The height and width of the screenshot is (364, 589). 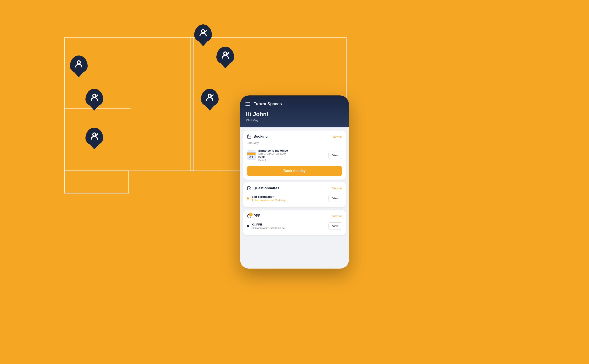 I want to click on questionnaire-card: Questionnaires View all Self-certificati…, so click(x=295, y=195).